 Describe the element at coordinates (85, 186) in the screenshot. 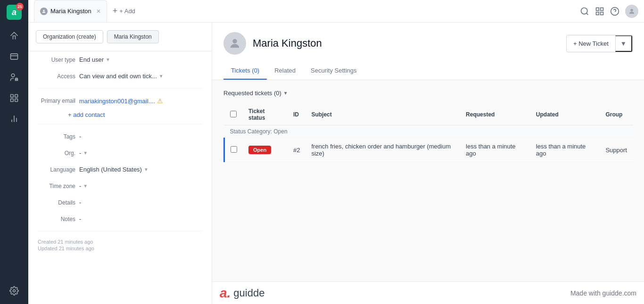

I see `timezone-dropdown-icon: ▼` at that location.